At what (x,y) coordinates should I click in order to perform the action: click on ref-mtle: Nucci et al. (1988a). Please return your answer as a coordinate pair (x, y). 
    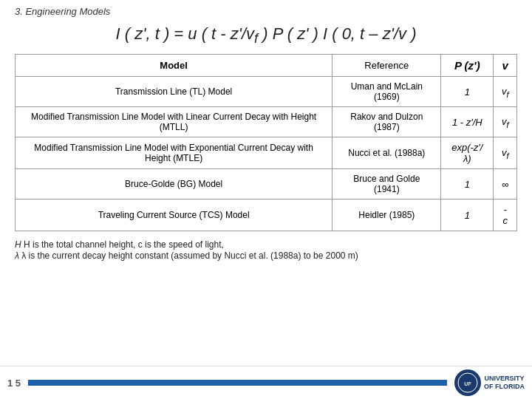
    Looking at the image, I should click on (387, 154).